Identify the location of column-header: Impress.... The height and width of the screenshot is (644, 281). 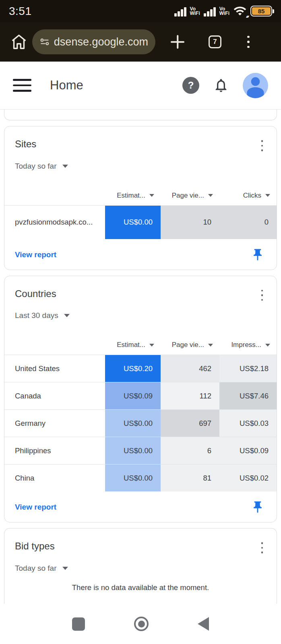
(248, 345).